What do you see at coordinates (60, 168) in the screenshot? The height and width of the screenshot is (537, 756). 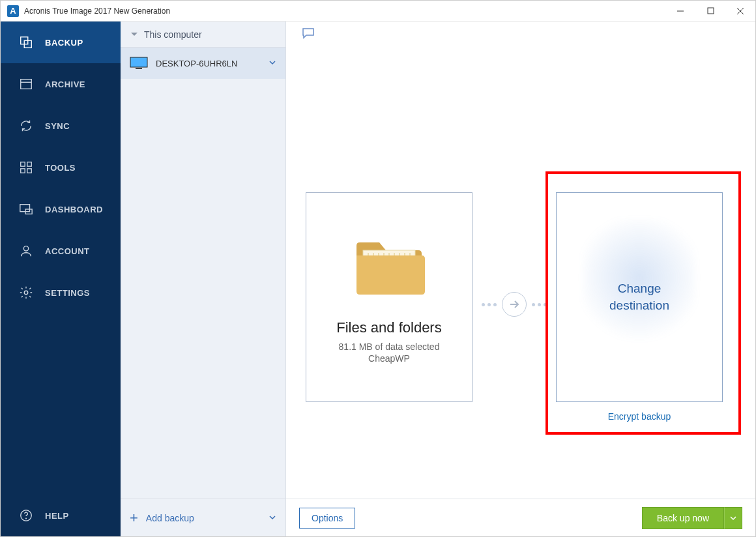 I see `sidebar-item-label: TOOLS` at bounding box center [60, 168].